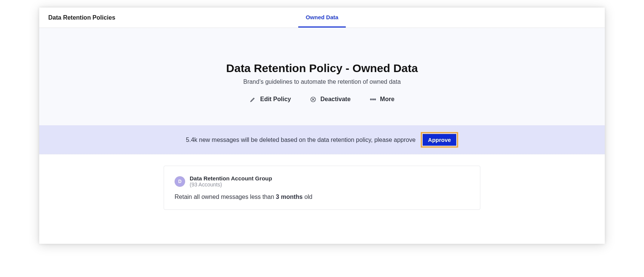 The height and width of the screenshot is (277, 644). I want to click on card-titles: Data Retention Account Group (93 Account…, so click(231, 181).